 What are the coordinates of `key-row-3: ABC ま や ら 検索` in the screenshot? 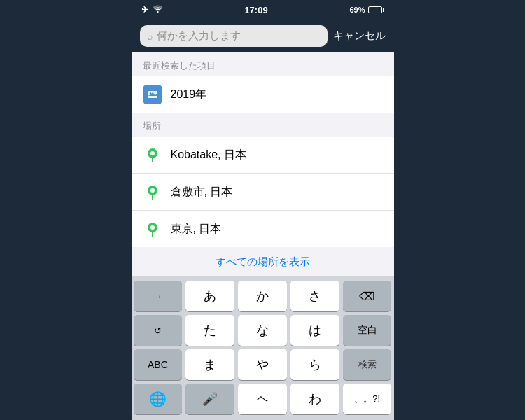 It's located at (263, 365).